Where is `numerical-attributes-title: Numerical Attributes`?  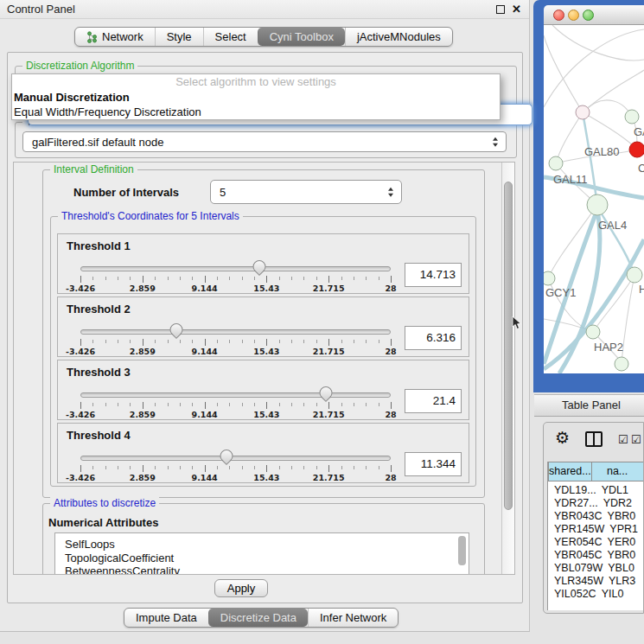 numerical-attributes-title: Numerical Attributes is located at coordinates (104, 522).